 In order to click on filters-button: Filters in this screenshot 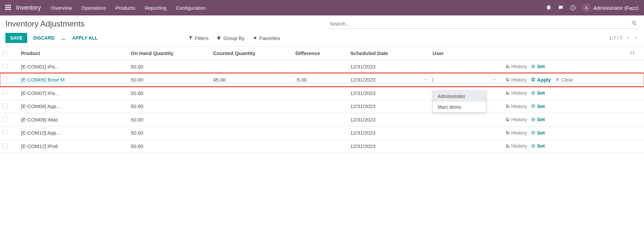, I will do `click(199, 38)`.